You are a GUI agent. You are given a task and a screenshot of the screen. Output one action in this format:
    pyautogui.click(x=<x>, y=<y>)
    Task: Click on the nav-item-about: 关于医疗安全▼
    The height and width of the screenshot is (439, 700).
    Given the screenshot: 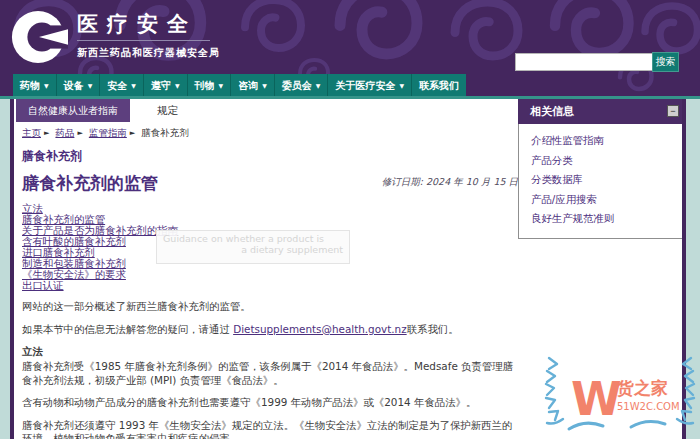 What is the action you would take?
    pyautogui.click(x=370, y=86)
    